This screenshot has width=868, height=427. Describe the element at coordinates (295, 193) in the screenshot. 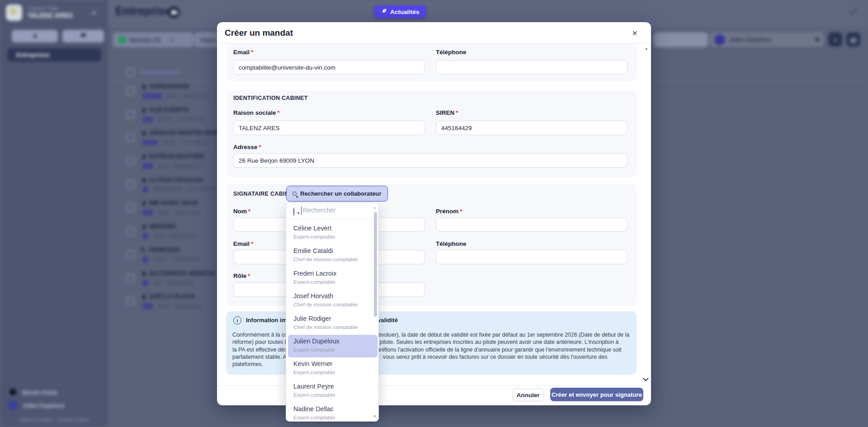

I see `search-icon` at that location.